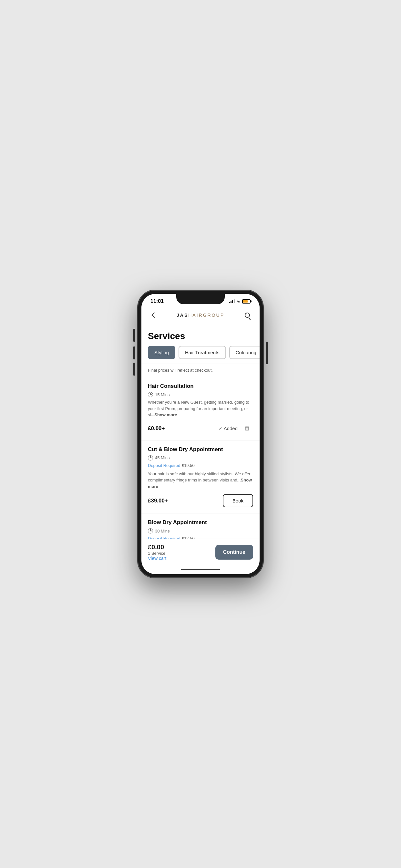 The height and width of the screenshot is (868, 401). Describe the element at coordinates (201, 531) in the screenshot. I see `service-duration-blow-dry: 30 Mins` at that location.